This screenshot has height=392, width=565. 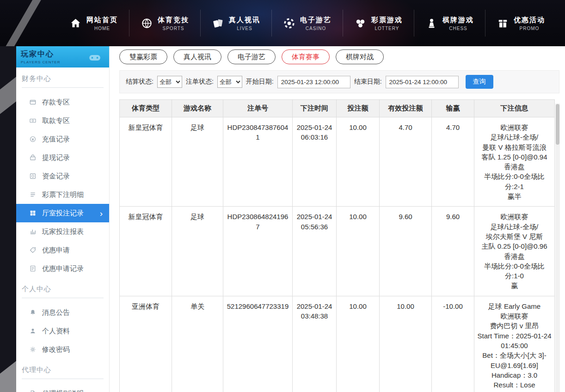 What do you see at coordinates (387, 20) in the screenshot?
I see `topnav-item-label: 彩票游戏` at bounding box center [387, 20].